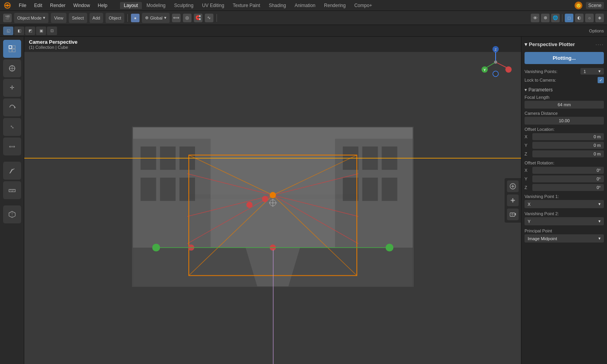  Describe the element at coordinates (305, 5) in the screenshot. I see `tab-animation: Animation` at that location.